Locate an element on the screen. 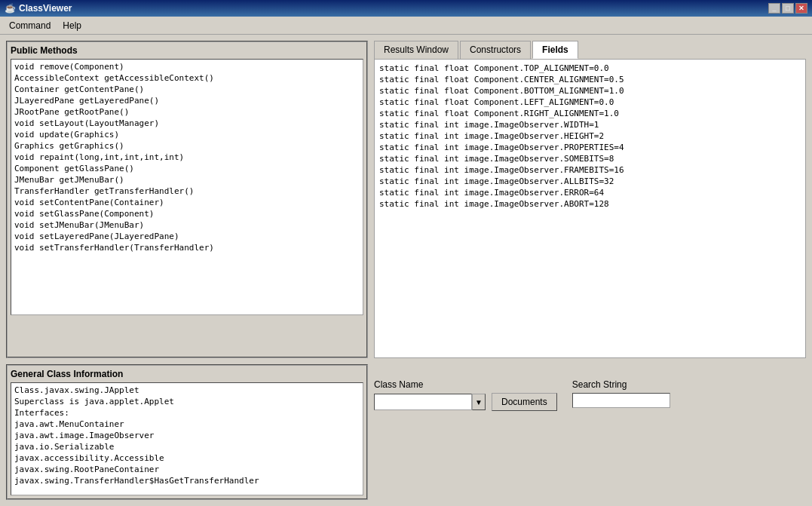 The image size is (812, 506). tab-results: Results Window is located at coordinates (416, 50).